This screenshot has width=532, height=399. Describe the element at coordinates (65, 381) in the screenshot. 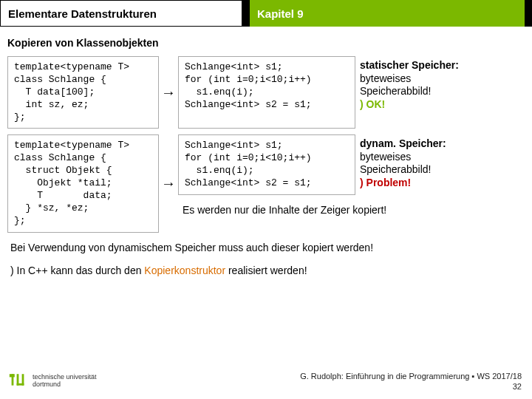

I see `footer-university: technische universität dortmund` at that location.